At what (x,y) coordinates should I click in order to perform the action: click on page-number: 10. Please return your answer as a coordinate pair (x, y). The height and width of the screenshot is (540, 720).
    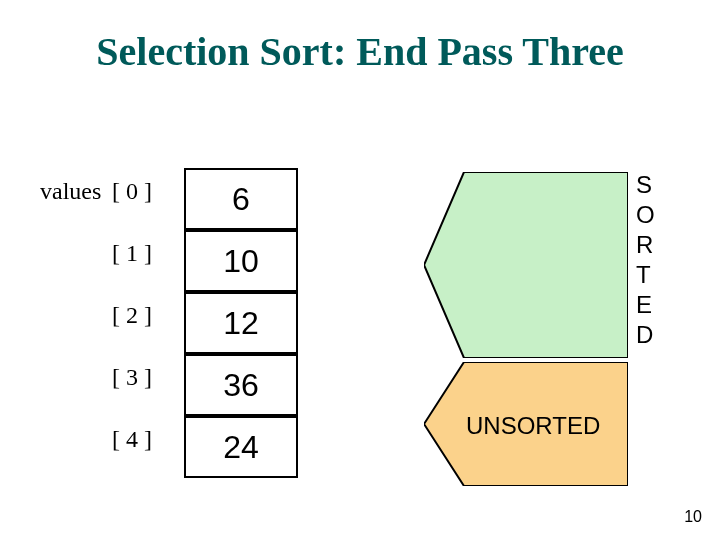
    Looking at the image, I should click on (693, 517).